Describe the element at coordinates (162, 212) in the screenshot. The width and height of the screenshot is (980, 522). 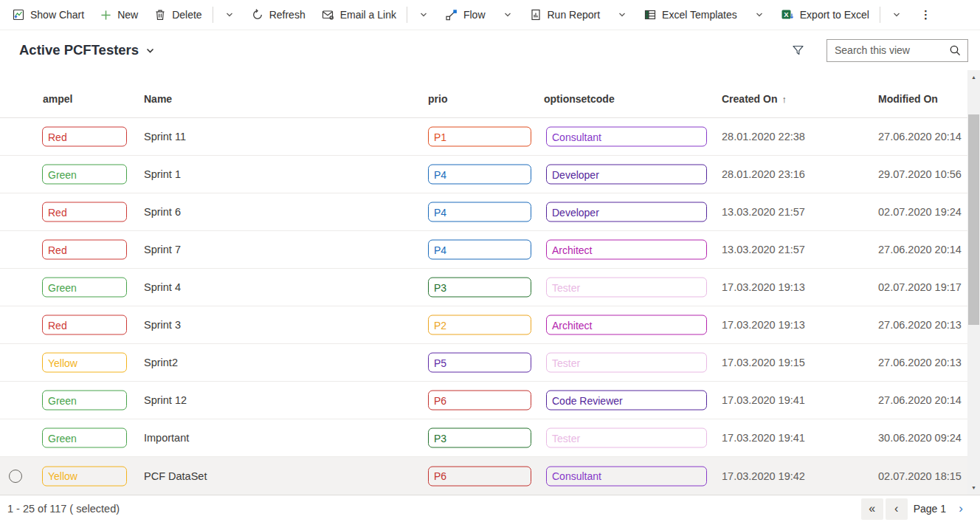
I see `name-cell: Sprint 6` at that location.